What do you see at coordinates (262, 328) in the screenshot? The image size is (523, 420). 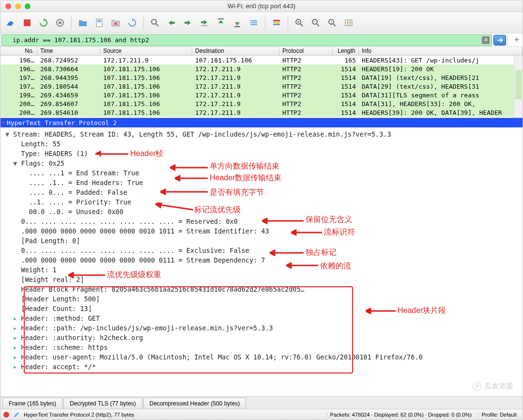 I see `detail-line: ▸ Header: :path: /wp-includes/js/wp-emoj…` at bounding box center [262, 328].